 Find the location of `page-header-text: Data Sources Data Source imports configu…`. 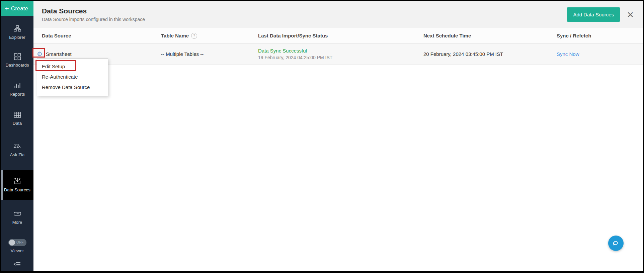

page-header-text: Data Sources Data Source imports configu… is located at coordinates (93, 15).